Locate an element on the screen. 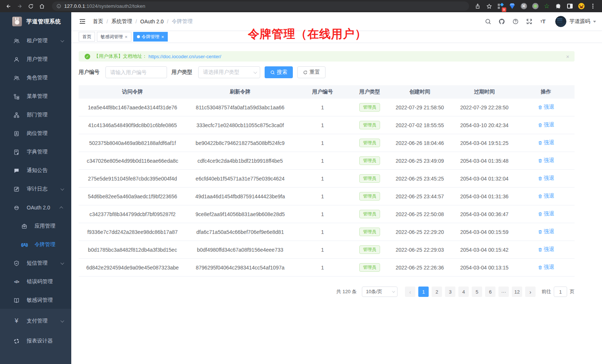  profile-avatar-icon is located at coordinates (581, 6).